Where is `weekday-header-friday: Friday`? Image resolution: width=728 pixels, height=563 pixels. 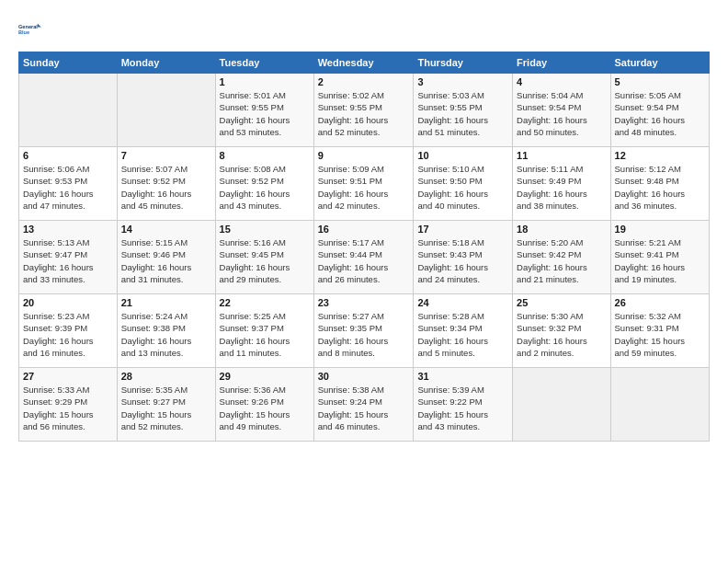 weekday-header-friday: Friday is located at coordinates (562, 63).